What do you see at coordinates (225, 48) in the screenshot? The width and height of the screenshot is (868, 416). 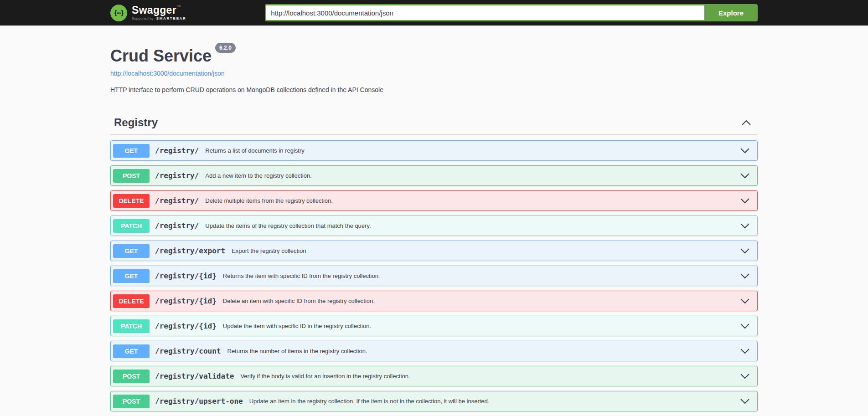 I see `version-badge: 6.2.0` at bounding box center [225, 48].